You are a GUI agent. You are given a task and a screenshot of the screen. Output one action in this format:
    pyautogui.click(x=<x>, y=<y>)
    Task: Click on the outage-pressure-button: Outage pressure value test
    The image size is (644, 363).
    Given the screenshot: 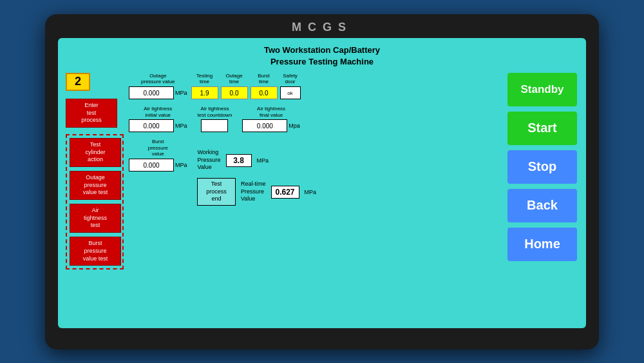 What is the action you would take?
    pyautogui.click(x=95, y=186)
    